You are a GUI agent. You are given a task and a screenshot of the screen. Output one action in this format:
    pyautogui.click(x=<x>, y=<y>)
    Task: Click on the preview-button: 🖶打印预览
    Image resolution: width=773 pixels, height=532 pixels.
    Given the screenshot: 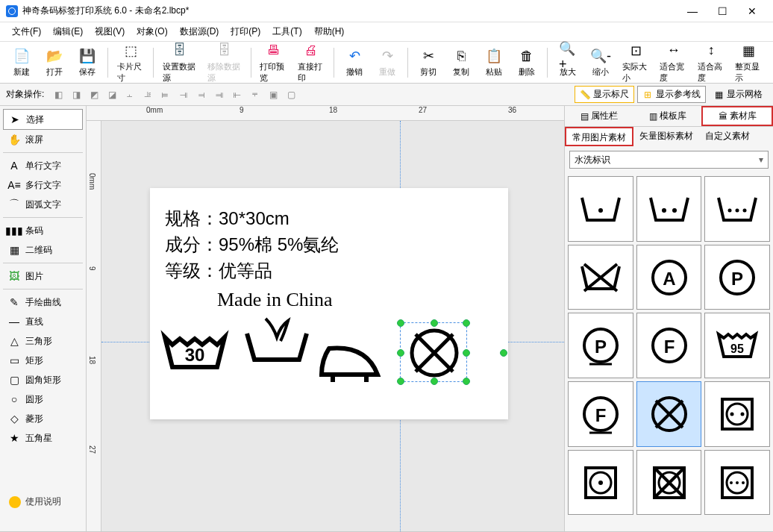 What is the action you would take?
    pyautogui.click(x=273, y=63)
    